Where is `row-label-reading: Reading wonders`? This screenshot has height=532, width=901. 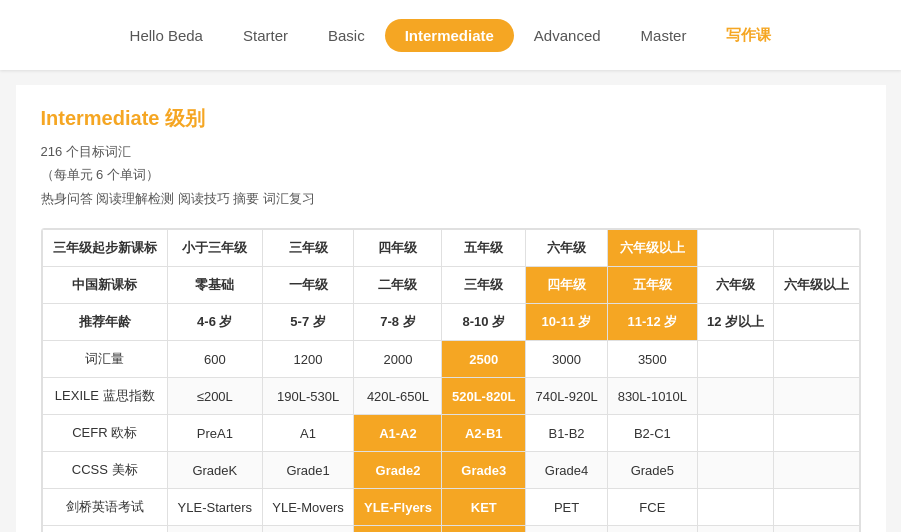 row-label-reading: Reading wonders is located at coordinates (104, 529).